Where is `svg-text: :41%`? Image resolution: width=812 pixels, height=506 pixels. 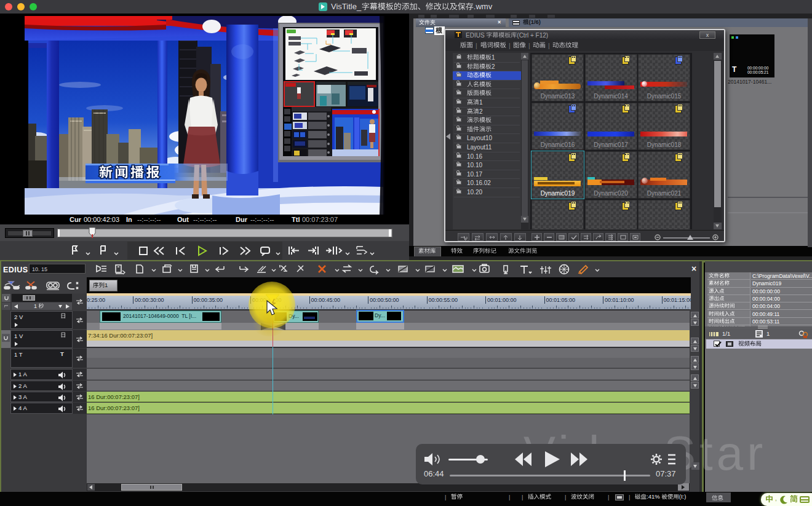 svg-text: :41% is located at coordinates (653, 497).